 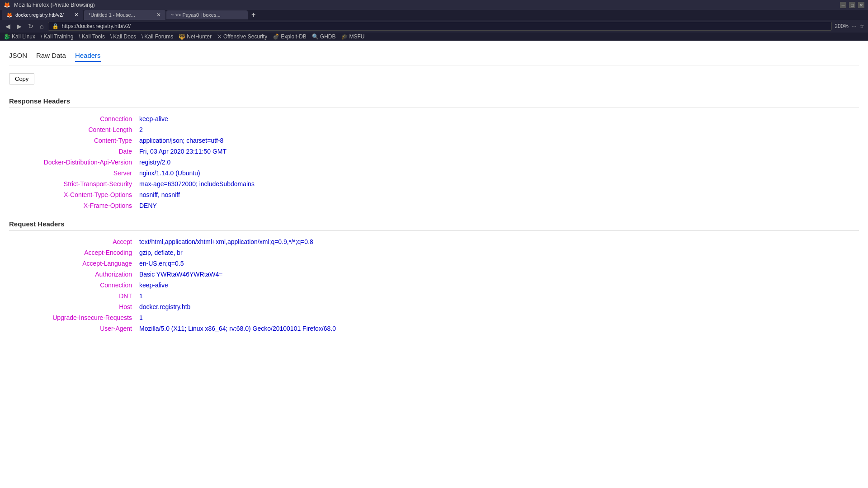 What do you see at coordinates (497, 173) in the screenshot?
I see `header-value: nginx/1.14.0 (Ubuntu)` at bounding box center [497, 173].